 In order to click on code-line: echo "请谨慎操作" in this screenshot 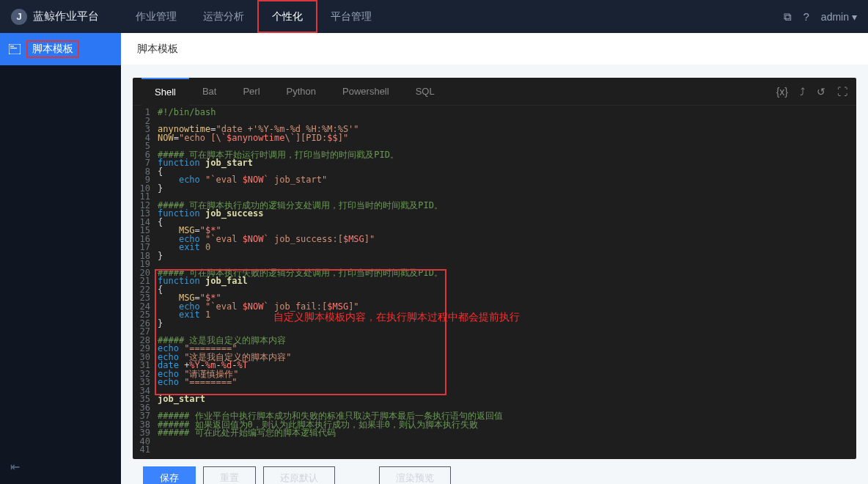, I will do `click(507, 375)`.